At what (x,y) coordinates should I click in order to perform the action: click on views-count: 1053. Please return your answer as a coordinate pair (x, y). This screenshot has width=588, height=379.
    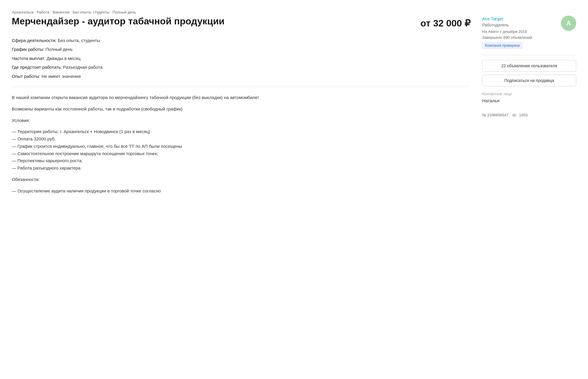
    Looking at the image, I should click on (523, 115).